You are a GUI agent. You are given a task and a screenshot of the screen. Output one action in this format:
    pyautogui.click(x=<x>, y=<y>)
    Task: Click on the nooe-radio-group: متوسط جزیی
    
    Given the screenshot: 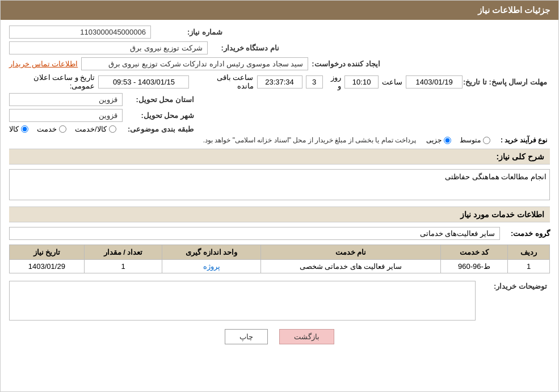 What is the action you would take?
    pyautogui.click(x=459, y=140)
    